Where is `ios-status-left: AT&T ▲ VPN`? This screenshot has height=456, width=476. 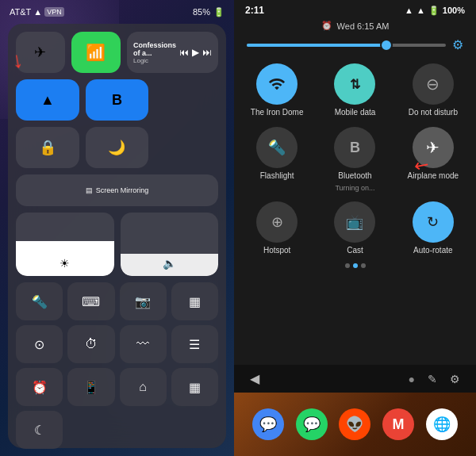 ios-status-left: AT&T ▲ VPN is located at coordinates (36, 12).